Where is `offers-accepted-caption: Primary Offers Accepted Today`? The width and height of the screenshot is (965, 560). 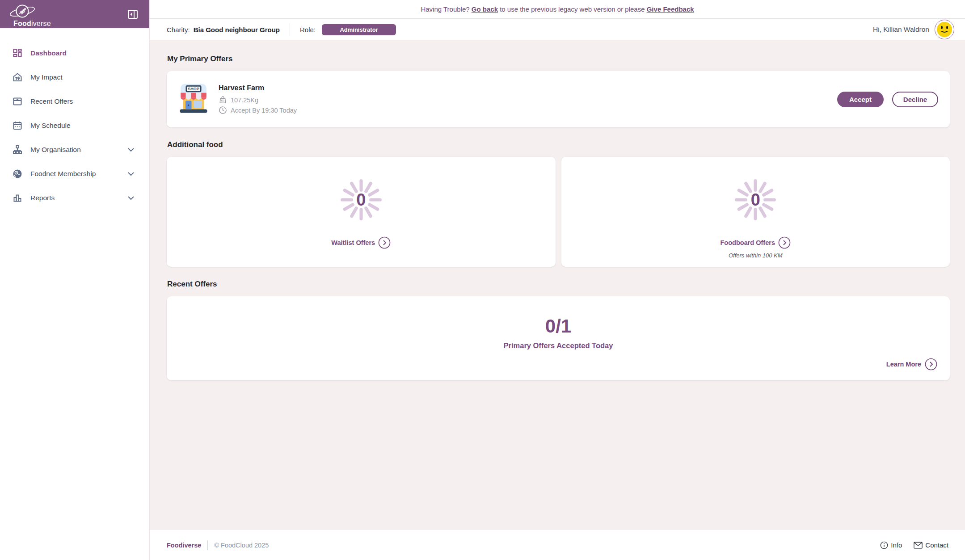 offers-accepted-caption: Primary Offers Accepted Today is located at coordinates (559, 346).